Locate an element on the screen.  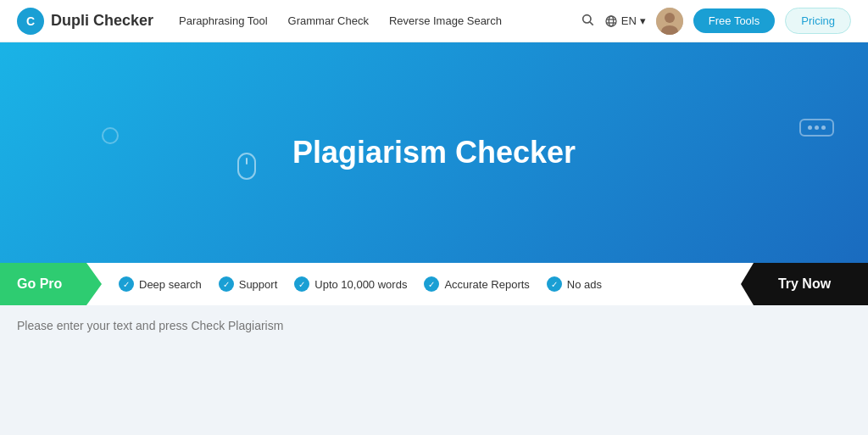
logo-area: C Dupli Checker is located at coordinates (85, 21).